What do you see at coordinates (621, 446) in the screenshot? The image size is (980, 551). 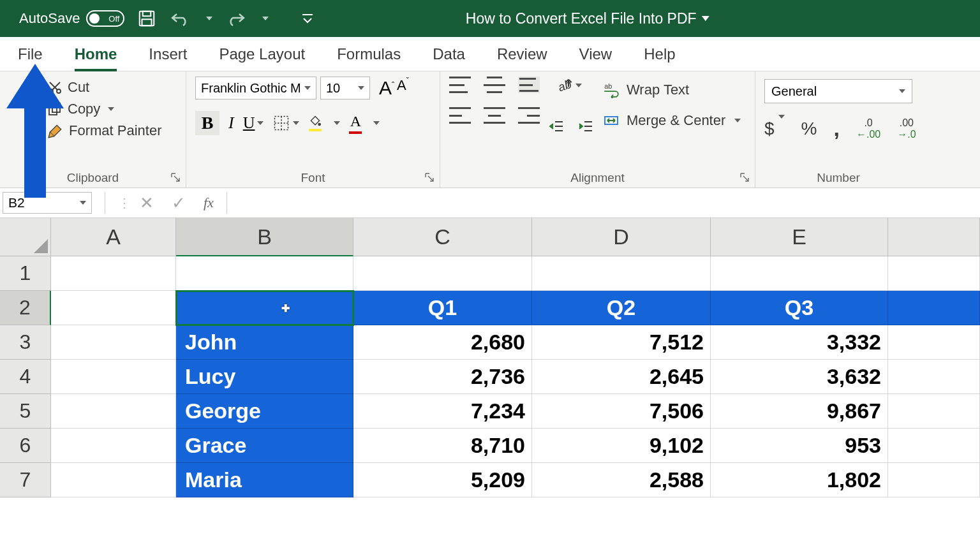 I see `cell: 9,102` at bounding box center [621, 446].